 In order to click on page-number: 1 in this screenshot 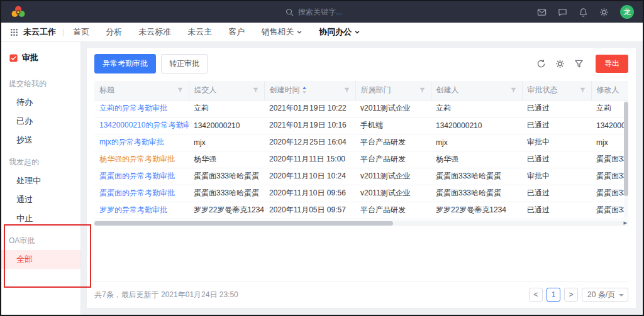, I will do `click(553, 295)`.